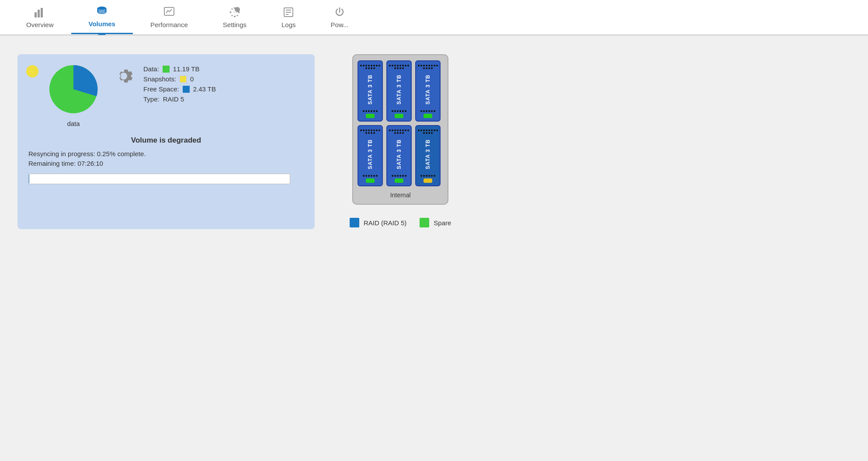 The width and height of the screenshot is (868, 461). What do you see at coordinates (428, 154) in the screenshot?
I see `drive-6-label: SATA 3 TB` at bounding box center [428, 154].